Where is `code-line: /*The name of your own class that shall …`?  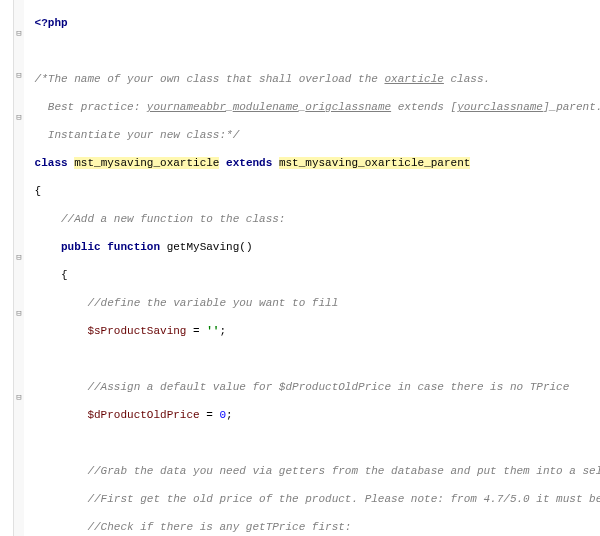
code-line: /*The name of your own class that shall … is located at coordinates (314, 79).